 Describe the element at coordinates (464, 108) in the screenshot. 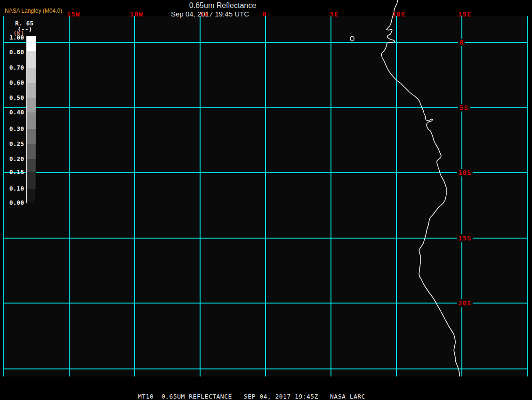

I see `latitude-label: 5S` at that location.